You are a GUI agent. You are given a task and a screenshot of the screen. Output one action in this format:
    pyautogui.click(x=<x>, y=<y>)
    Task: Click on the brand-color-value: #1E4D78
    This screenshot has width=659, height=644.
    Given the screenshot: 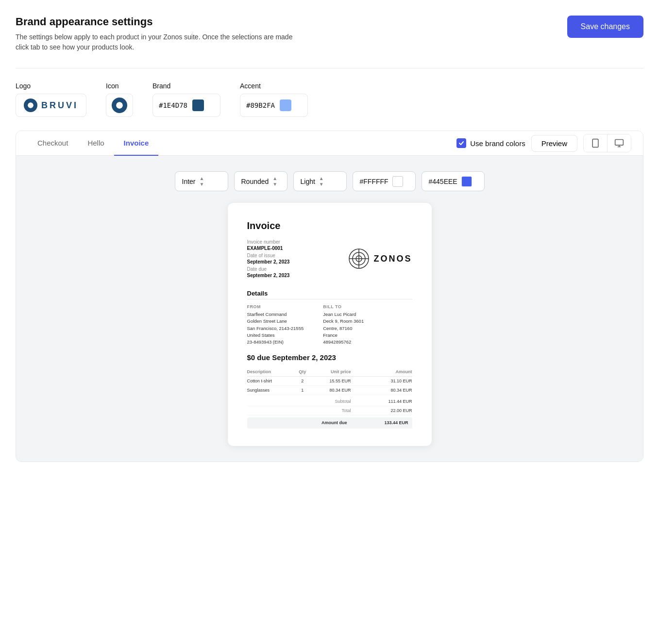 What is the action you would take?
    pyautogui.click(x=173, y=105)
    